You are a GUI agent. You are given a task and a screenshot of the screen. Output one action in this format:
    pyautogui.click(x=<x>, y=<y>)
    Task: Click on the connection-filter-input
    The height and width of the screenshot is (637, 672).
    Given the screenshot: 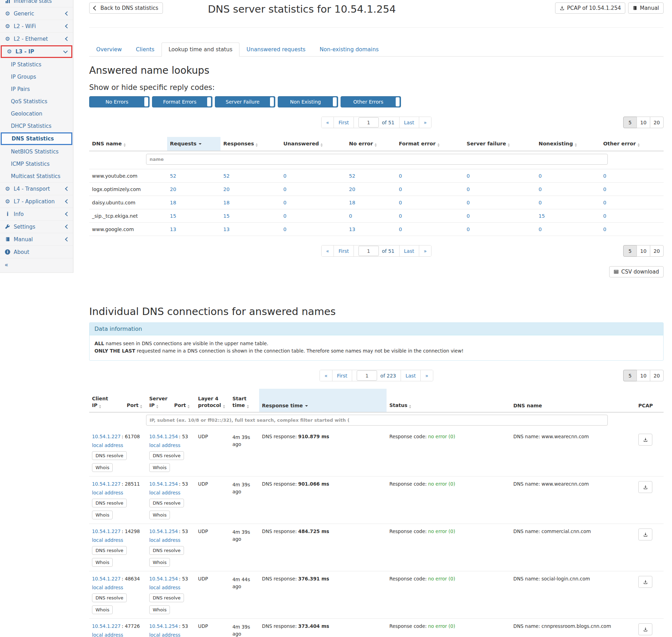 What is the action you would take?
    pyautogui.click(x=377, y=420)
    